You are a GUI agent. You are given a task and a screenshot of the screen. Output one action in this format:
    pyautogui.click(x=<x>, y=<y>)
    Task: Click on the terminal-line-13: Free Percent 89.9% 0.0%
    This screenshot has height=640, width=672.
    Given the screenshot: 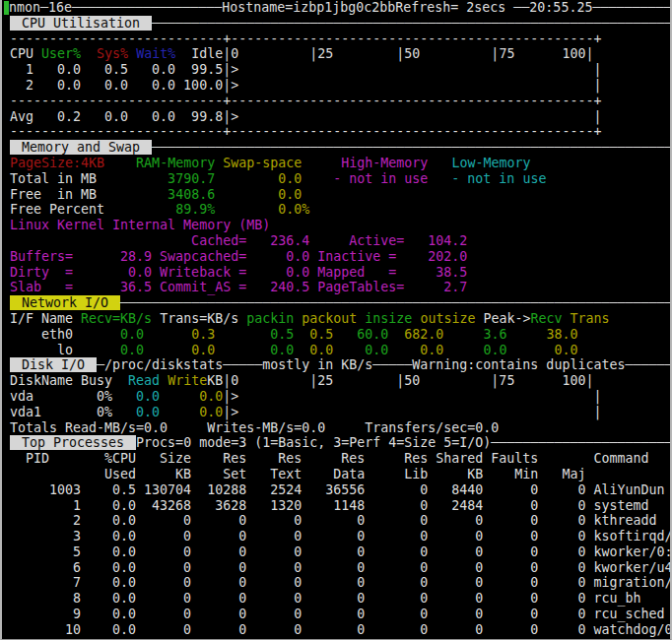 What is the action you would take?
    pyautogui.click(x=336, y=210)
    